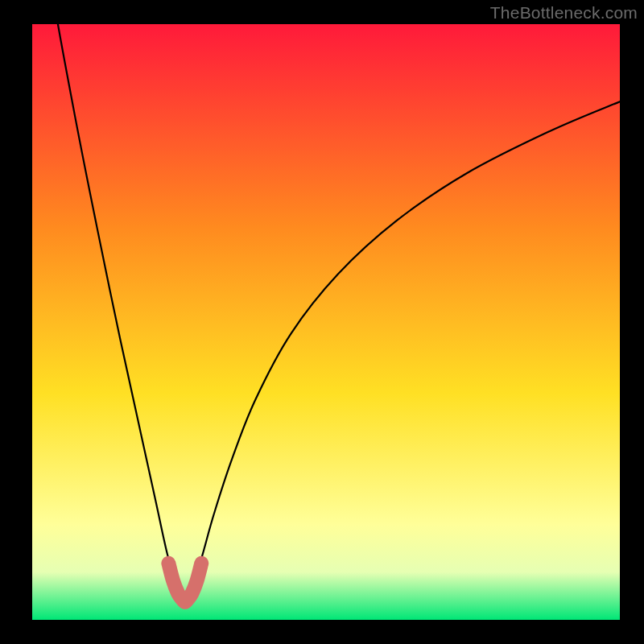 The image size is (644, 644). What do you see at coordinates (564, 13) in the screenshot?
I see `watermark-text: TheBottleneck.com` at bounding box center [564, 13].